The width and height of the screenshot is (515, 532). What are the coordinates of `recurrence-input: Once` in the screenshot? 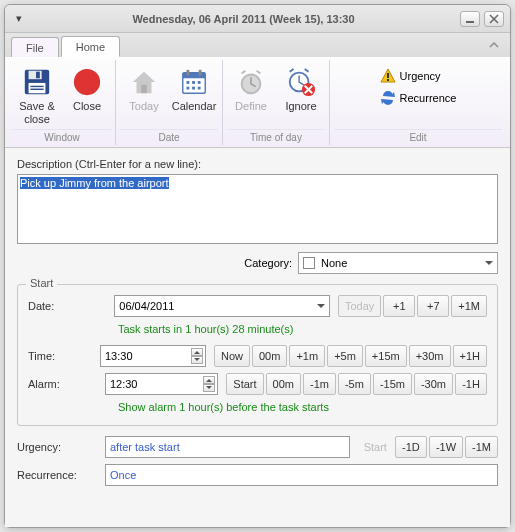 It's located at (302, 475).